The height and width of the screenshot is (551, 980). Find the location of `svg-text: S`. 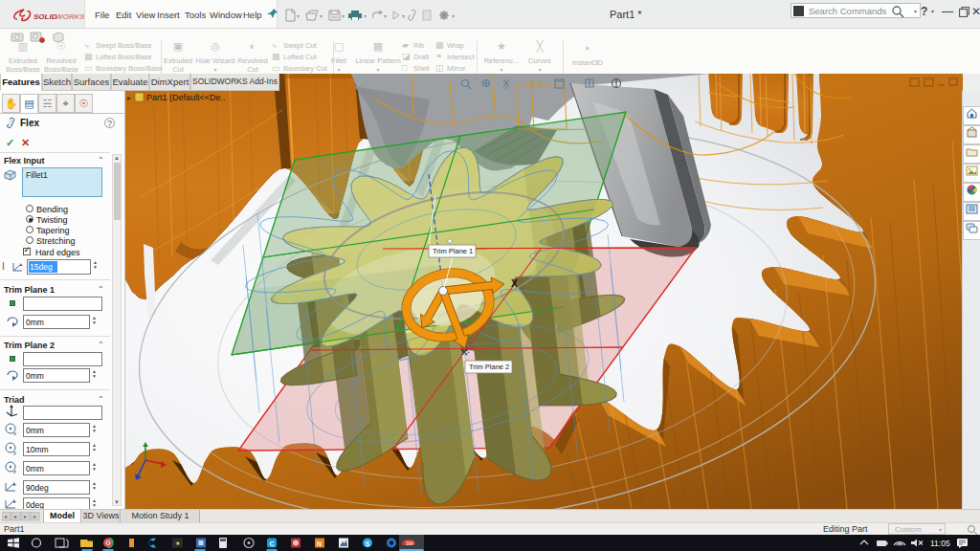

svg-text: S is located at coordinates (368, 543).